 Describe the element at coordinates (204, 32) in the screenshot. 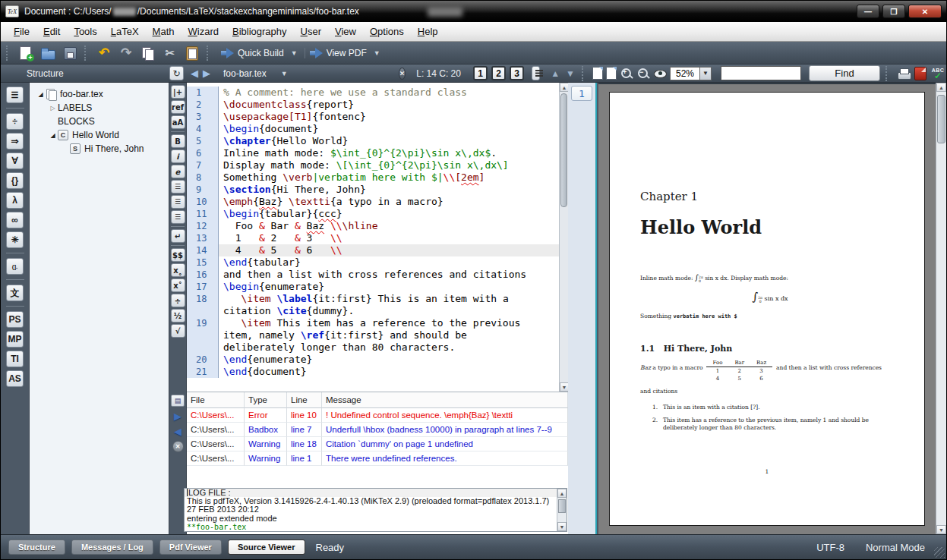

I see `menu-item-wizard: Wizard` at that location.